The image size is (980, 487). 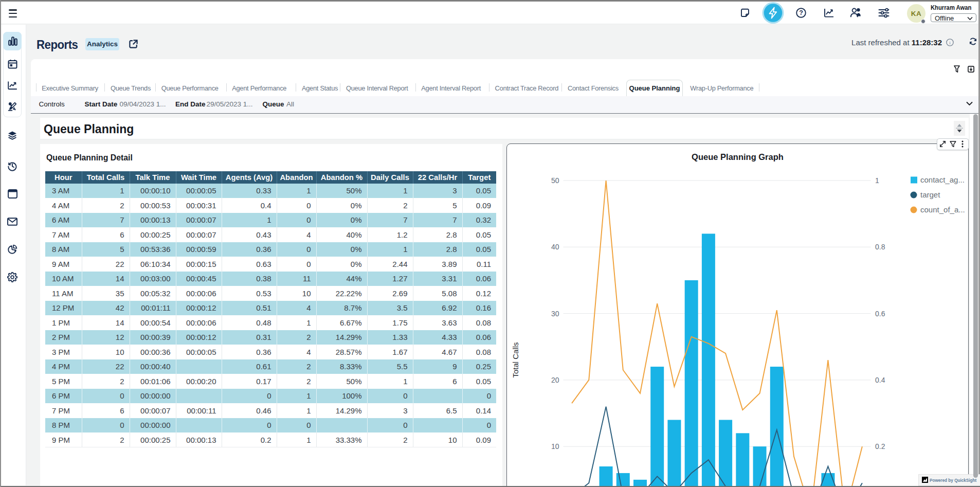 I want to click on svg-text: 0.4, so click(x=880, y=380).